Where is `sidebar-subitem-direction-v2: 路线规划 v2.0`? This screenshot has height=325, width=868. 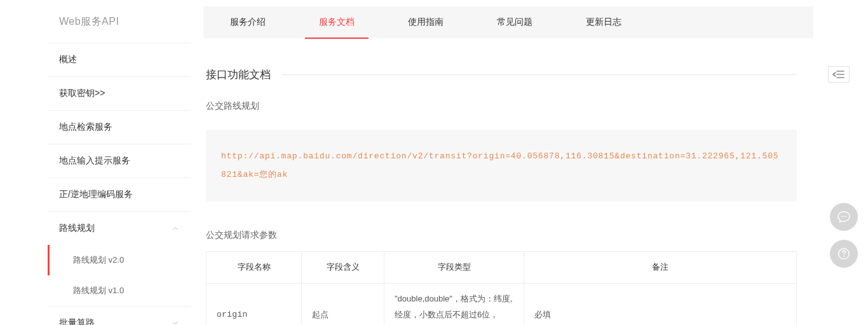 sidebar-subitem-direction-v2: 路线规划 v2.0 is located at coordinates (119, 260).